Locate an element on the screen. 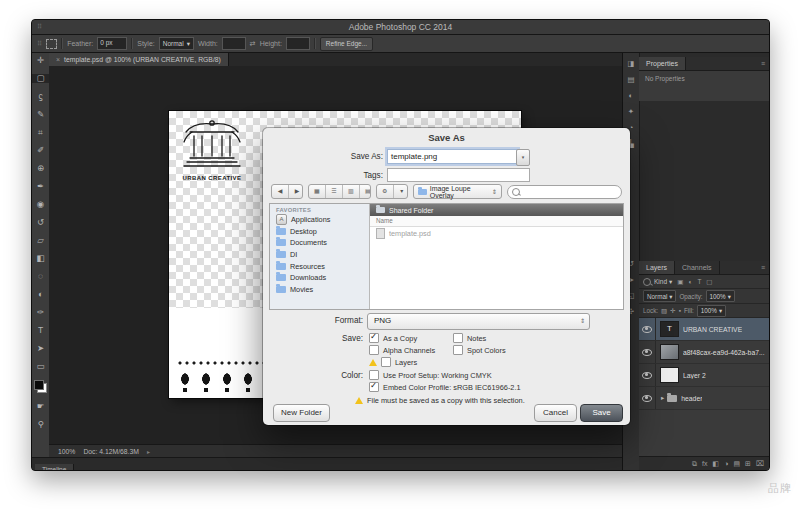  eyedropper-tool: ✐ is located at coordinates (40, 150).